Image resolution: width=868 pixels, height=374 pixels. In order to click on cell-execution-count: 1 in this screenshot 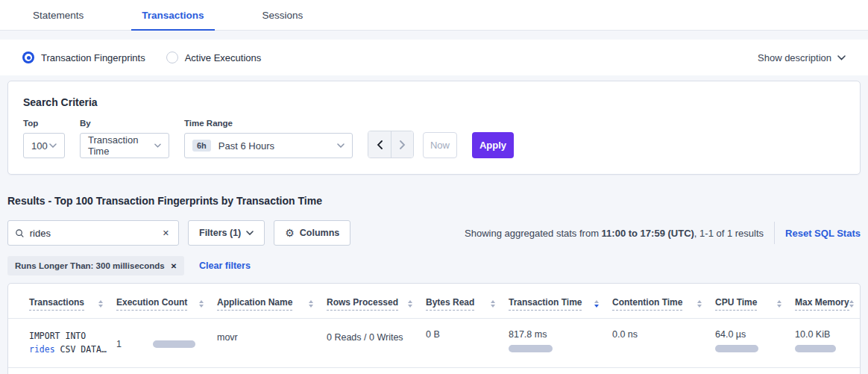, I will do `click(167, 343)`.